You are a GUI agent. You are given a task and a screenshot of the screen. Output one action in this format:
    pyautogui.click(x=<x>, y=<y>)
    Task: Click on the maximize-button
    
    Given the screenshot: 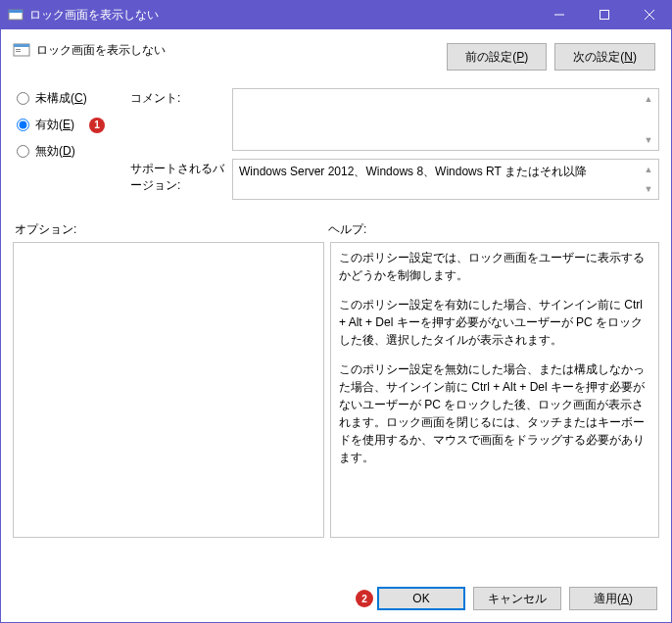 What is the action you would take?
    pyautogui.click(x=604, y=15)
    